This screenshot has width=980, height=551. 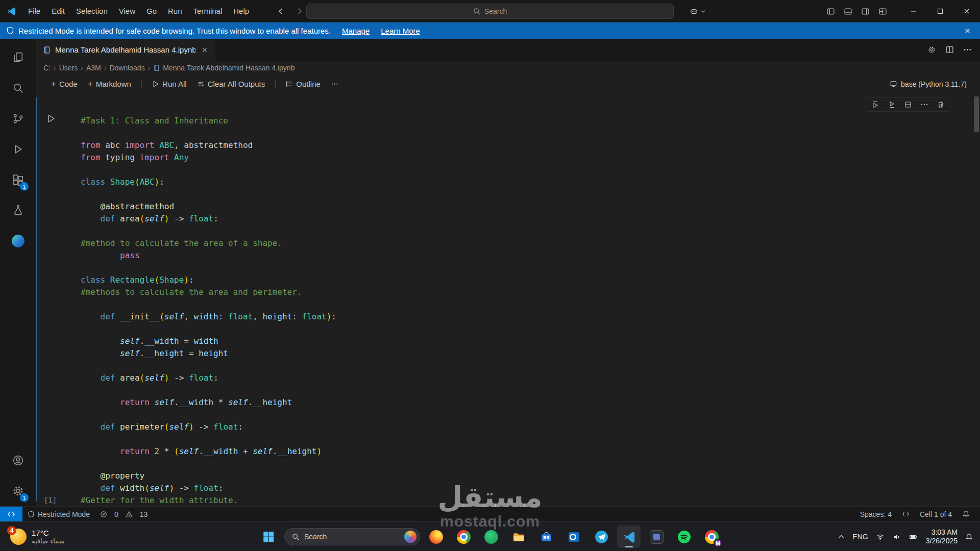 I want to click on split-cell-icon, so click(x=908, y=105).